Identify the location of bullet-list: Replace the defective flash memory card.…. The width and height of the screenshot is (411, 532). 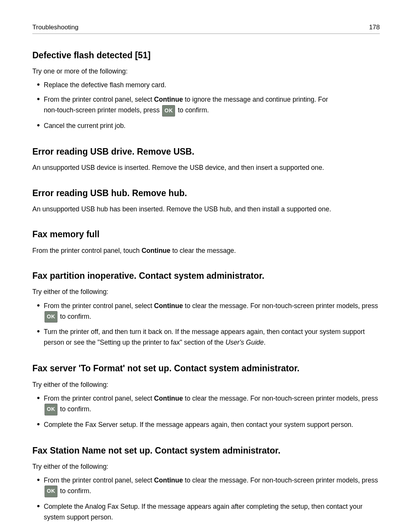
(206, 105).